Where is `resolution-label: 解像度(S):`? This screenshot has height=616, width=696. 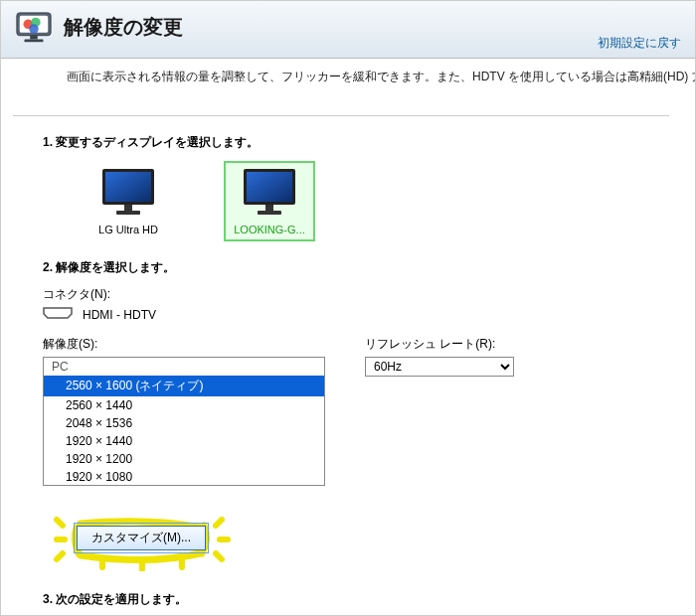 resolution-label: 解像度(S): is located at coordinates (184, 344).